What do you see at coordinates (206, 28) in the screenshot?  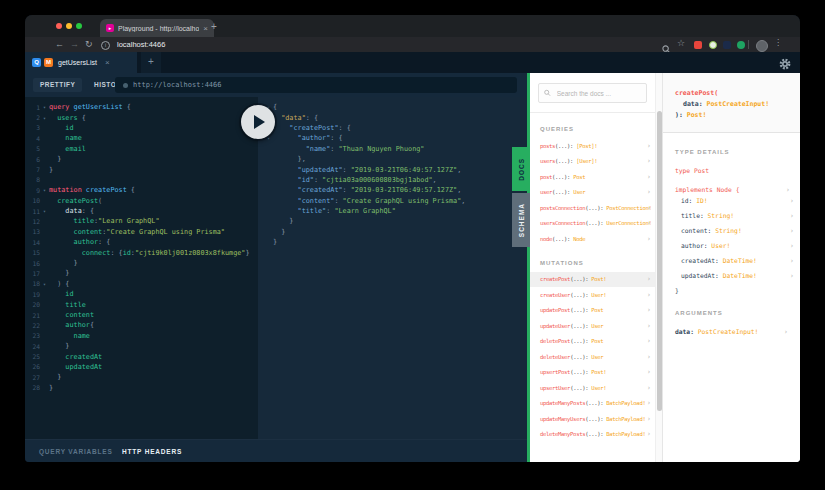 I see `close-tab-icon: ×` at bounding box center [206, 28].